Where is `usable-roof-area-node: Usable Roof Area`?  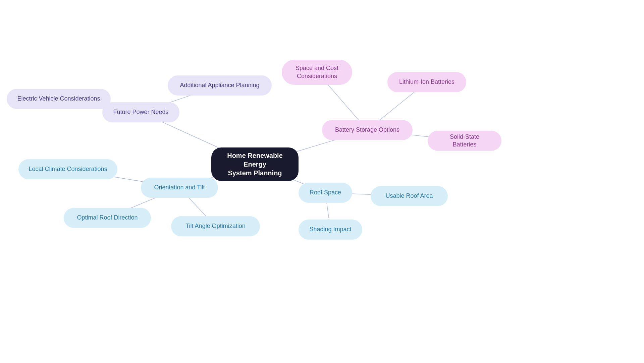 usable-roof-area-node: Usable Roof Area is located at coordinates (409, 196).